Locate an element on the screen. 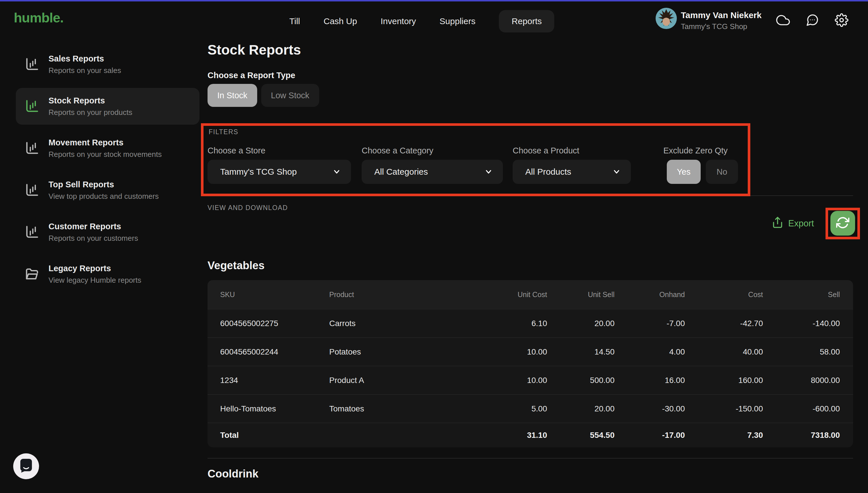 The width and height of the screenshot is (868, 493). cell-cost: -150.00 is located at coordinates (724, 409).